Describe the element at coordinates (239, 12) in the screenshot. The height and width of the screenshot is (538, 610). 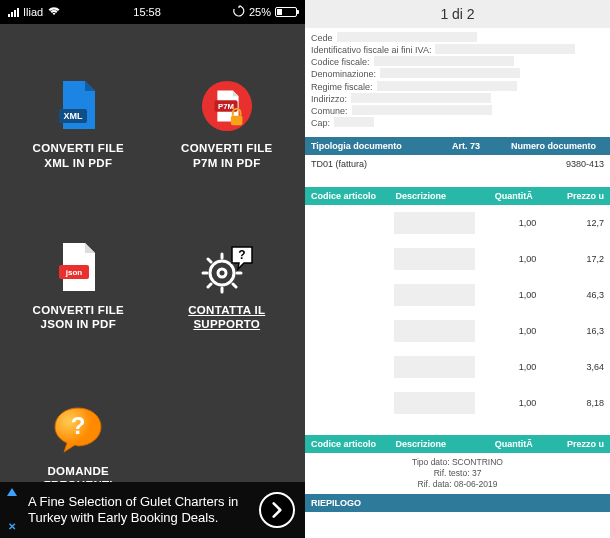
I see `sync-icon` at that location.